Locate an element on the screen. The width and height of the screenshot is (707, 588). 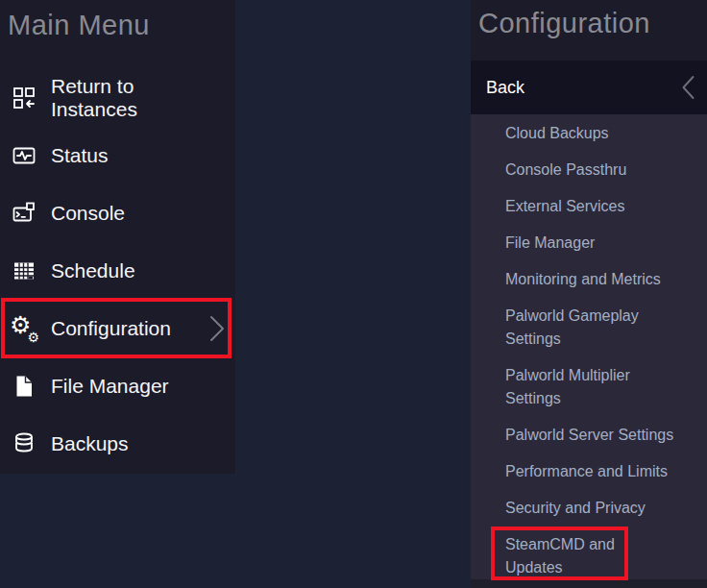
panel-footer is located at coordinates (589, 584).